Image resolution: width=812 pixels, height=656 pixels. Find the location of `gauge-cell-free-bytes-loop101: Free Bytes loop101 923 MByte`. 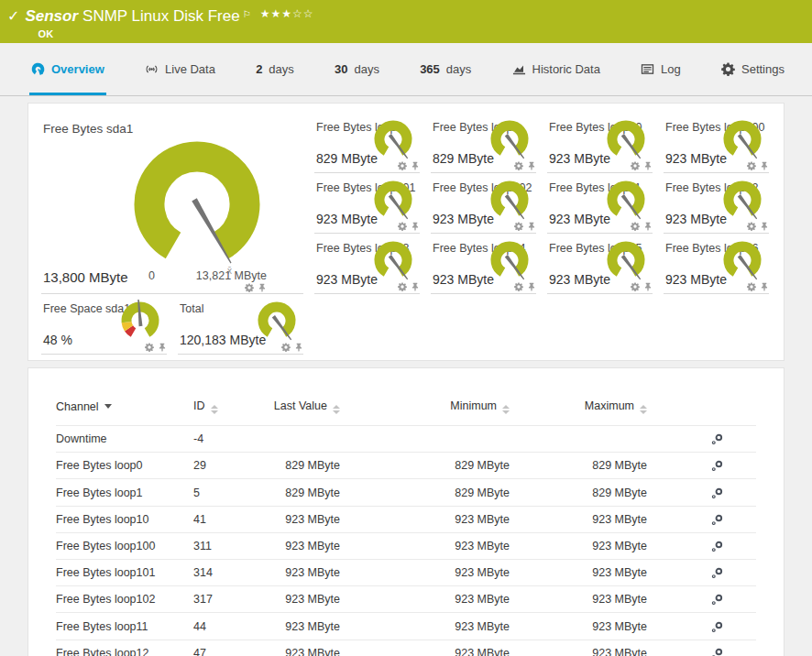

gauge-cell-free-bytes-loop101: Free Bytes loop101 923 MByte is located at coordinates (367, 203).